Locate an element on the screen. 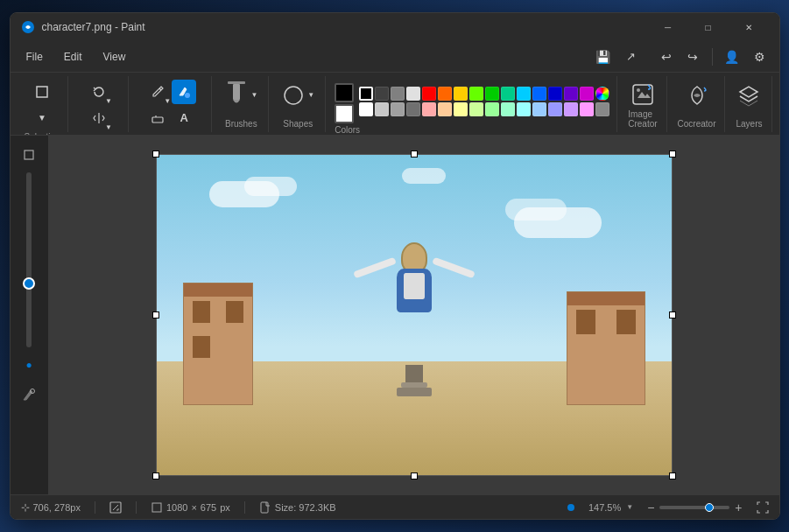 The image size is (789, 532). color-green is located at coordinates (492, 94).